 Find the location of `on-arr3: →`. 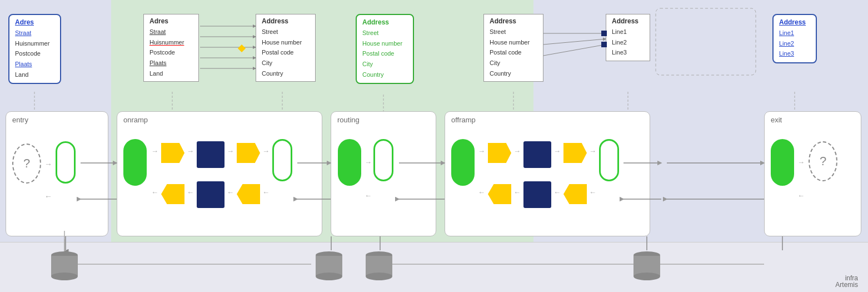

on-arr3: → is located at coordinates (230, 151).